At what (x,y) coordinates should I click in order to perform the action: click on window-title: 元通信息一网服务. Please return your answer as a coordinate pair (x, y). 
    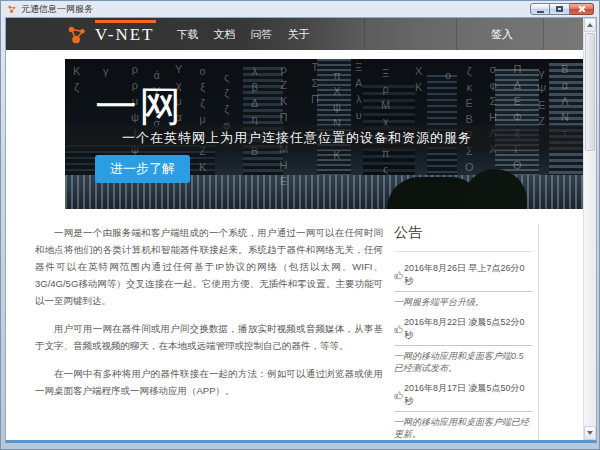
    Looking at the image, I should click on (57, 10).